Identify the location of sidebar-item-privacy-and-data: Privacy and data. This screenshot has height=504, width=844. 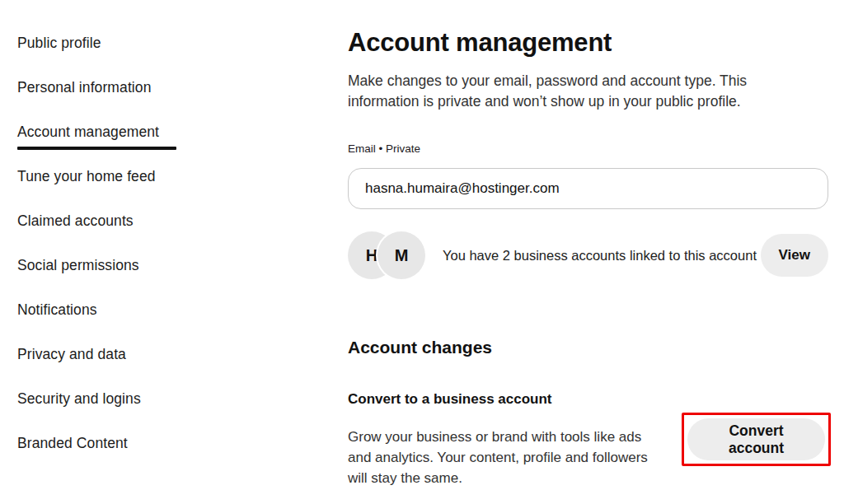
(72, 354).